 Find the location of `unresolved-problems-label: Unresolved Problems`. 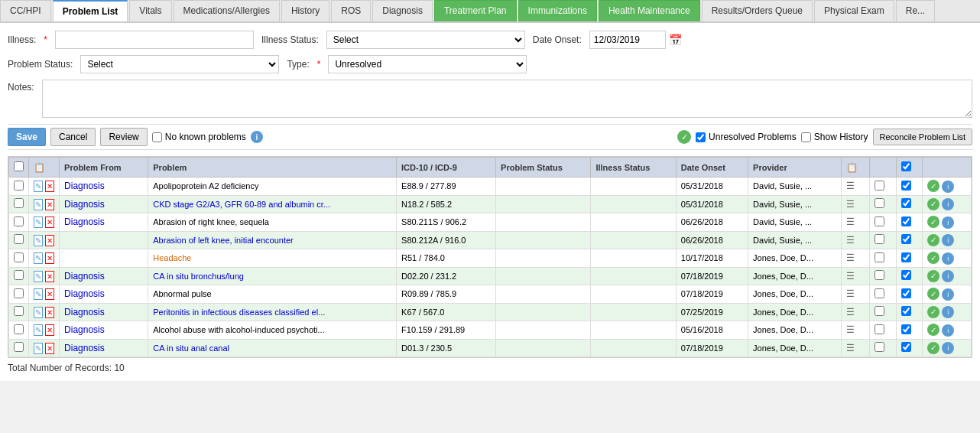

unresolved-problems-label: Unresolved Problems is located at coordinates (746, 137).